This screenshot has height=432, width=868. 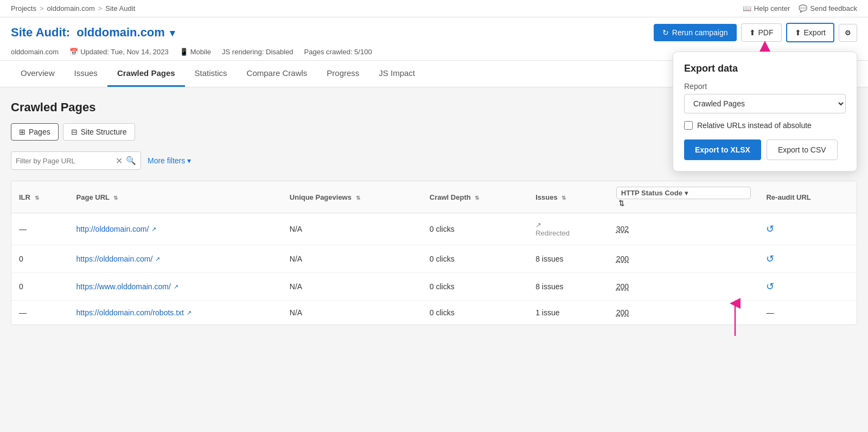 What do you see at coordinates (76, 161) in the screenshot?
I see `filter-input-wrap: ✕ 🔍` at bounding box center [76, 161].